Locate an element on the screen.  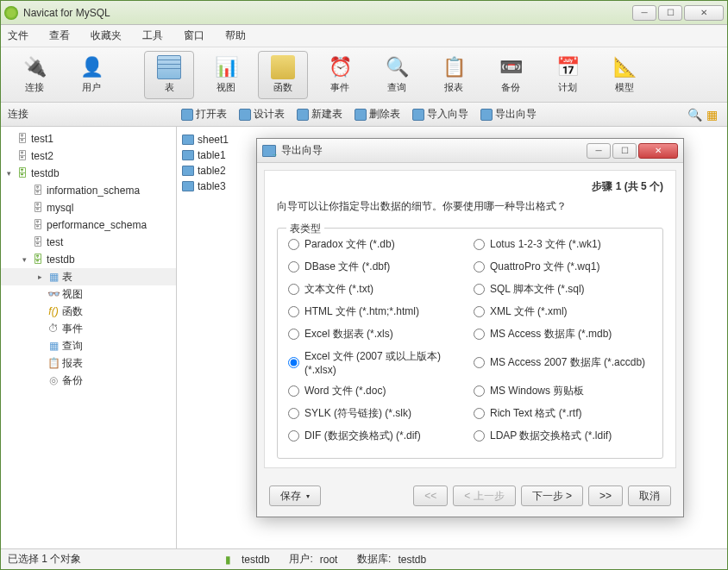
search-icon: 🔍 is located at coordinates (694, 115).